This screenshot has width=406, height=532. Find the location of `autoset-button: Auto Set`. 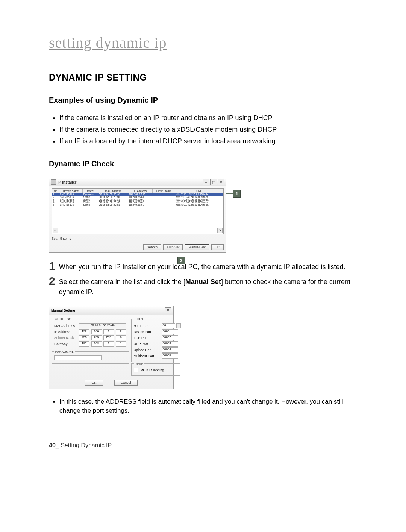

autoset-button: Auto Set is located at coordinates (173, 247).